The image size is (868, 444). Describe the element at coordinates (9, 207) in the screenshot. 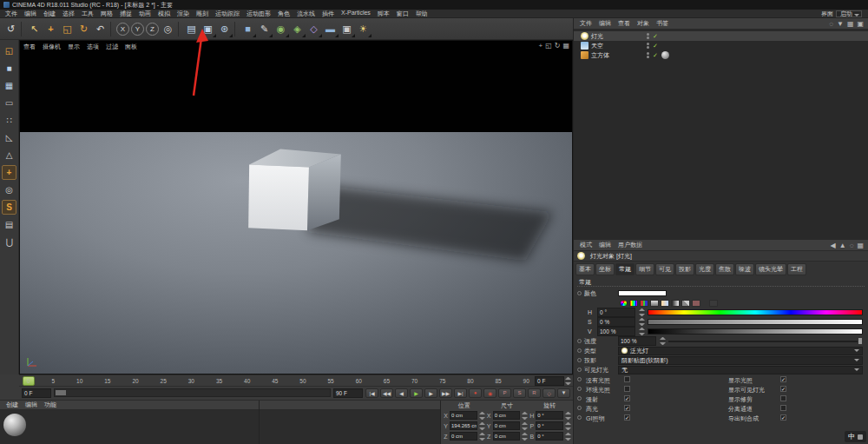

I see `snap-toggle-icon: S` at that location.